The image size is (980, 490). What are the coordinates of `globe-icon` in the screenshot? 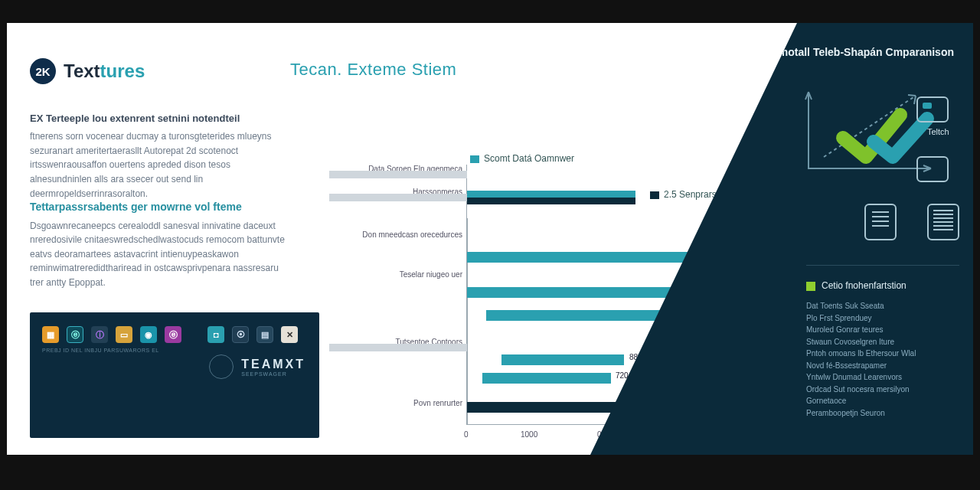 It's located at (221, 367).